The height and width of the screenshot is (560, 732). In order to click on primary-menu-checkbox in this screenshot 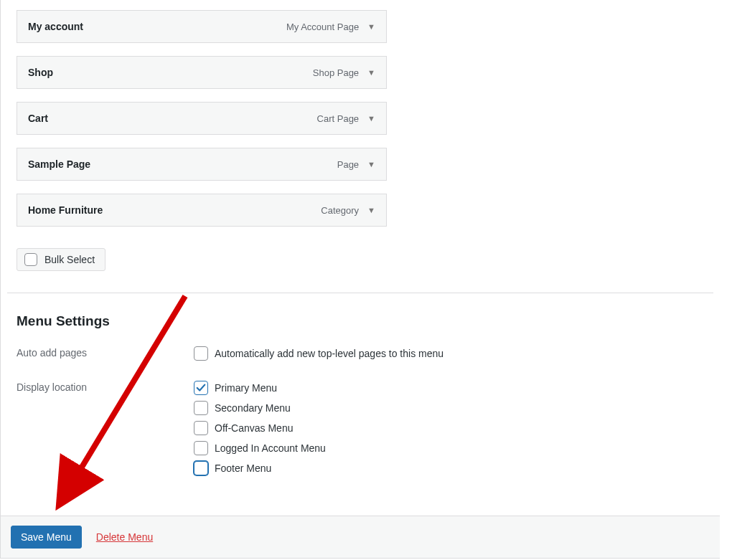, I will do `click(201, 388)`.